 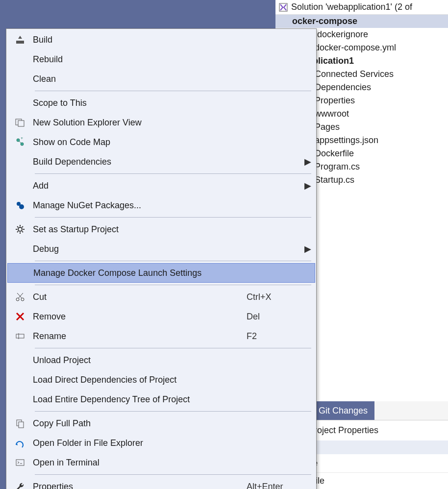 What do you see at coordinates (140, 79) in the screenshot?
I see `menu-label: Clean` at bounding box center [140, 79].